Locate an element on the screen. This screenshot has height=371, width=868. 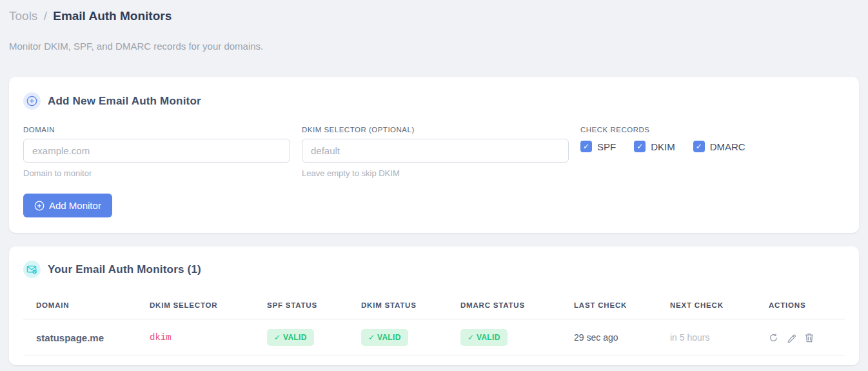
col-dkim-status: DKIM STATUS is located at coordinates (398, 306).